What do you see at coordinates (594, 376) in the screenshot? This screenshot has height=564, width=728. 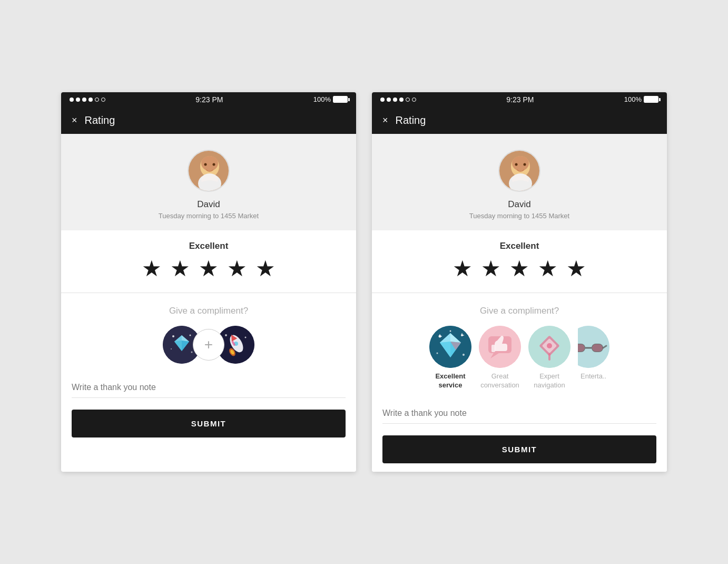 I see `label-entertaining: Enterta...` at bounding box center [594, 376].